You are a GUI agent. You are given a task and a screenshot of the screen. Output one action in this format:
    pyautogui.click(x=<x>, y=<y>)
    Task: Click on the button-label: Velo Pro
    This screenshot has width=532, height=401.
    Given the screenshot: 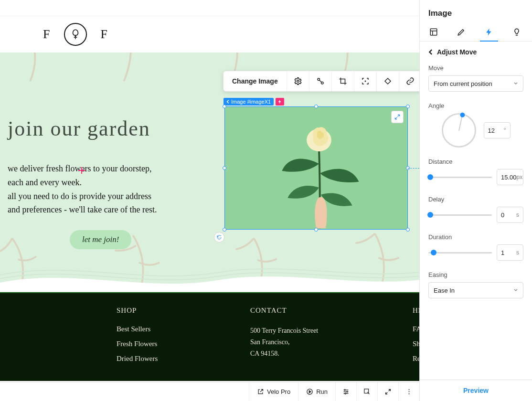 What is the action you would take?
    pyautogui.click(x=279, y=391)
    